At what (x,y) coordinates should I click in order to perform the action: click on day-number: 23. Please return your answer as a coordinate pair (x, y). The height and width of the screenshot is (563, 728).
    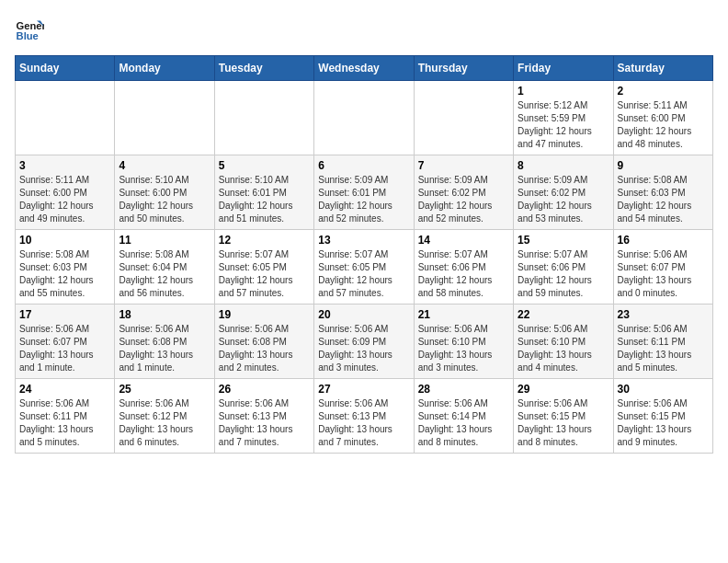
    Looking at the image, I should click on (664, 315).